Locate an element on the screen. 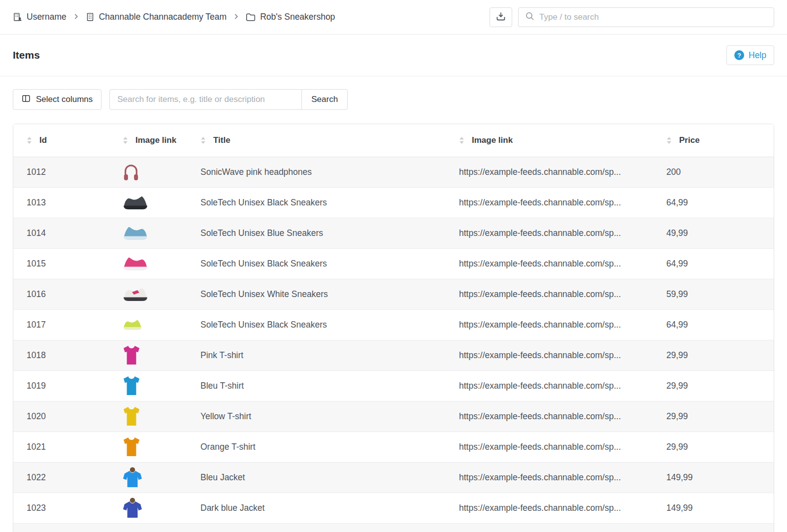 This screenshot has height=532, width=787. breadcrumb-label: Channable Channacademy Team is located at coordinates (163, 17).